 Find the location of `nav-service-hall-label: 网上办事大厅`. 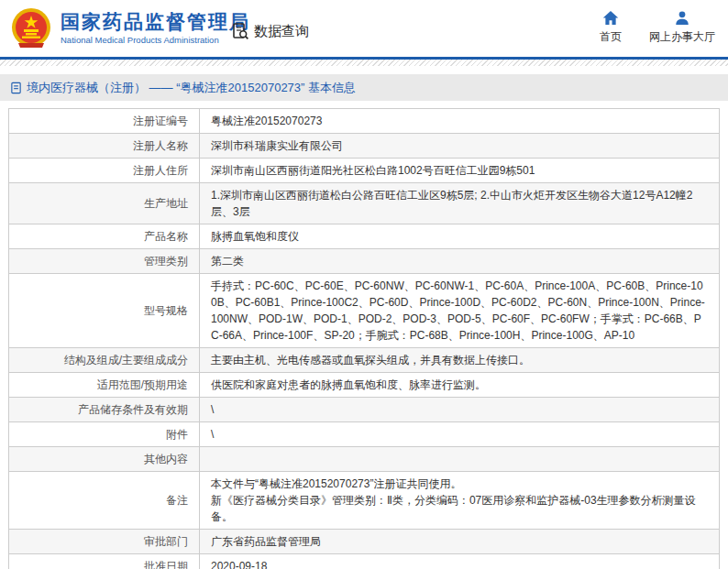

nav-service-hall-label: 网上办事大厅 is located at coordinates (682, 37).